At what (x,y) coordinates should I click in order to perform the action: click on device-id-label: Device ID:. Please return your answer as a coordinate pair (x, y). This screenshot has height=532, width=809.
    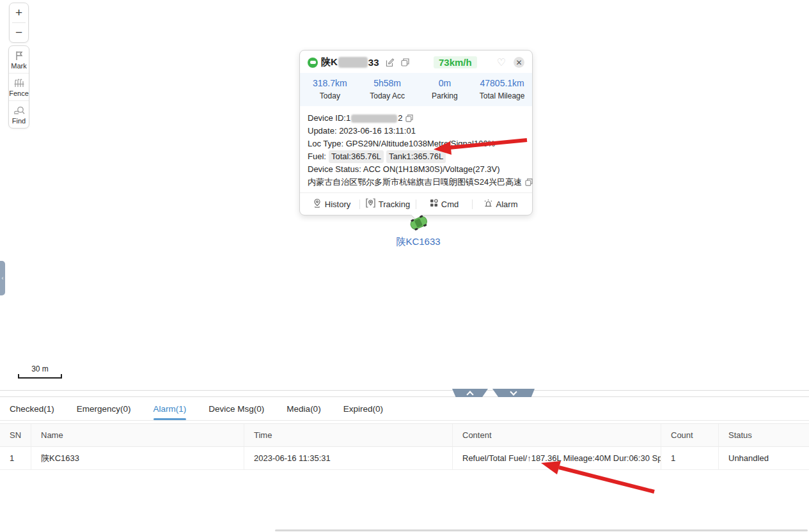
    Looking at the image, I should click on (327, 118).